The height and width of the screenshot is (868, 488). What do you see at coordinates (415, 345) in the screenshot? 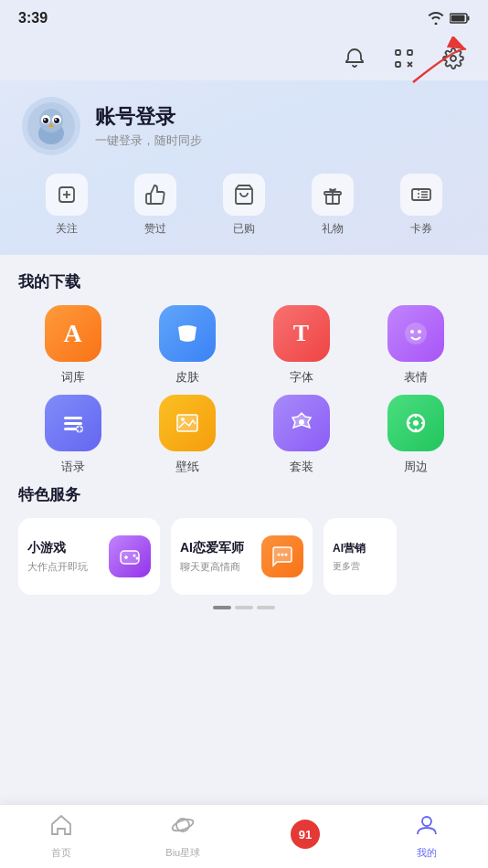
I see `grid-item-biaoqing: 表情` at bounding box center [415, 345].